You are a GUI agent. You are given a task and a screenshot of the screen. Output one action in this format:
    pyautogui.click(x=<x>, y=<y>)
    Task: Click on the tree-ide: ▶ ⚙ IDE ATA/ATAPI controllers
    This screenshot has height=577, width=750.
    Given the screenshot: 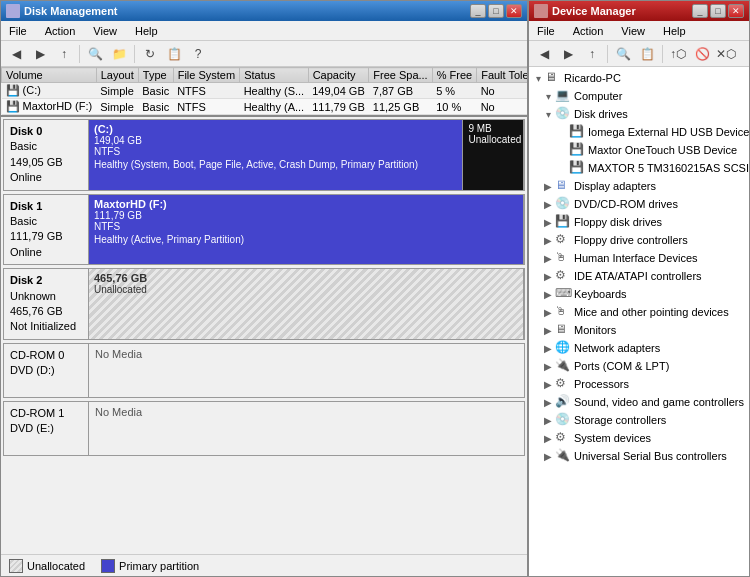 What is the action you would take?
    pyautogui.click(x=639, y=276)
    